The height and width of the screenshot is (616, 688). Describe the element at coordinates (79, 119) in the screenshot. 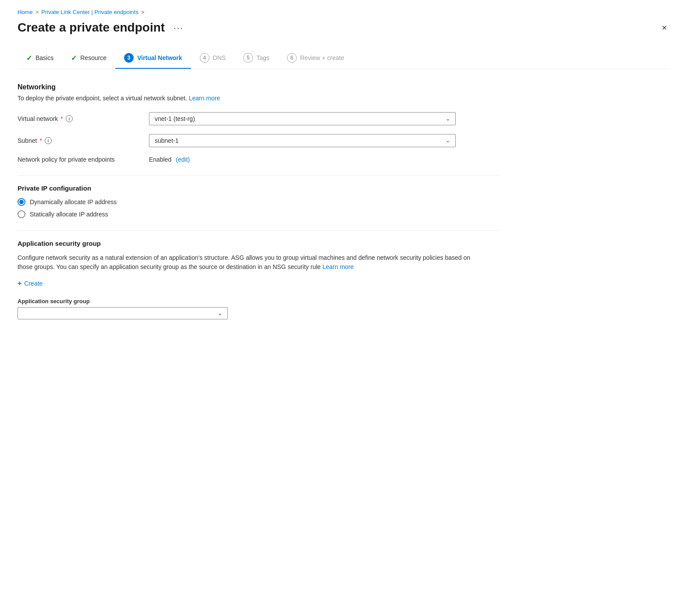

I see `virtual-network-label: Virtual network * i` at that location.